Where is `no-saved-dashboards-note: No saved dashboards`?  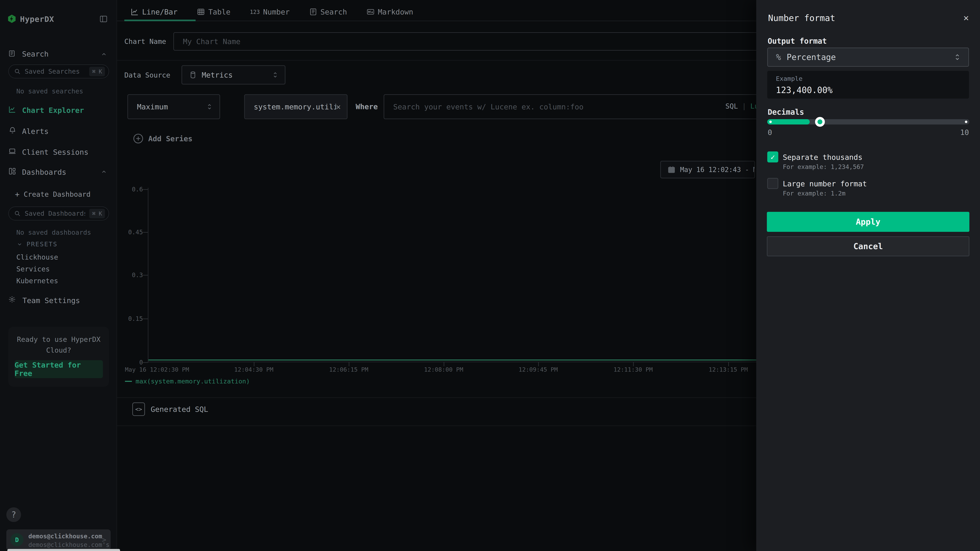
no-saved-dashboards-note: No saved dashboards is located at coordinates (54, 232).